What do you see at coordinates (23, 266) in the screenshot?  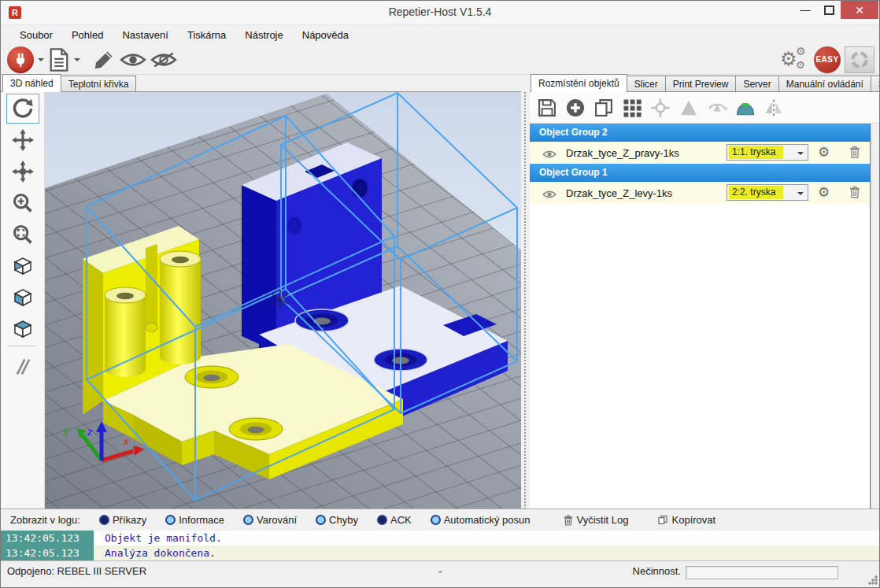 I see `view-isometric-button` at bounding box center [23, 266].